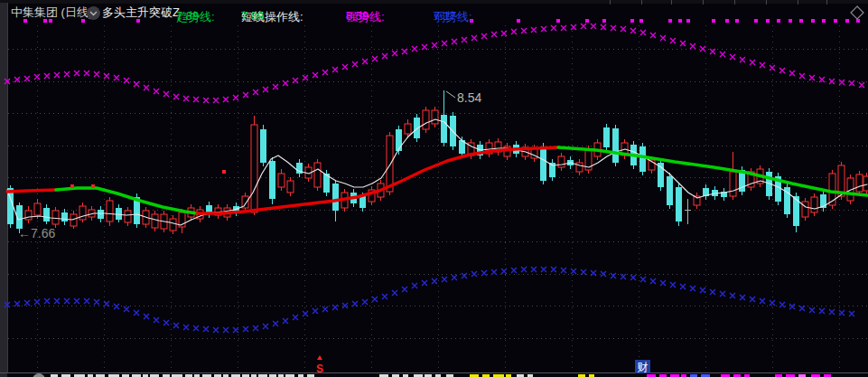 This screenshot has width=868, height=377. What do you see at coordinates (36, 233) in the screenshot?
I see `svg-text: ←7.66` at bounding box center [36, 233].